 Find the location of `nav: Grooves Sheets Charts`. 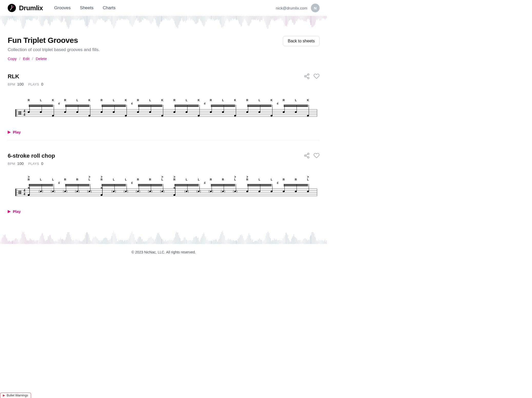

nav: Grooves Sheets Charts is located at coordinates (85, 8).